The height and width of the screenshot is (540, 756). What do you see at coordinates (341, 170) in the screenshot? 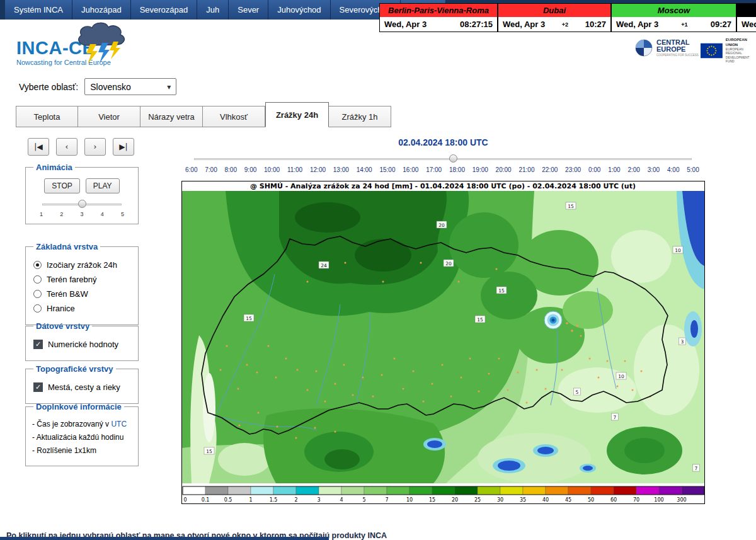
I see `time-label: 13:00` at bounding box center [341, 170].